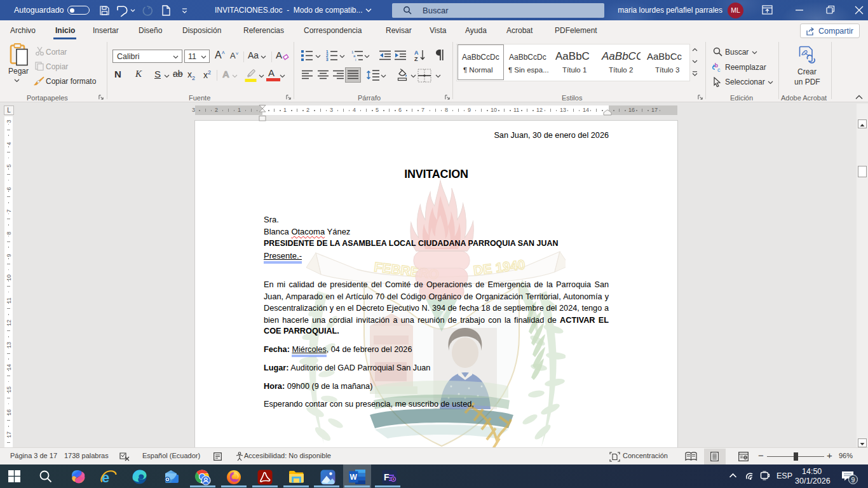 This screenshot has width=868, height=488. I want to click on svg-text: F, so click(386, 477).